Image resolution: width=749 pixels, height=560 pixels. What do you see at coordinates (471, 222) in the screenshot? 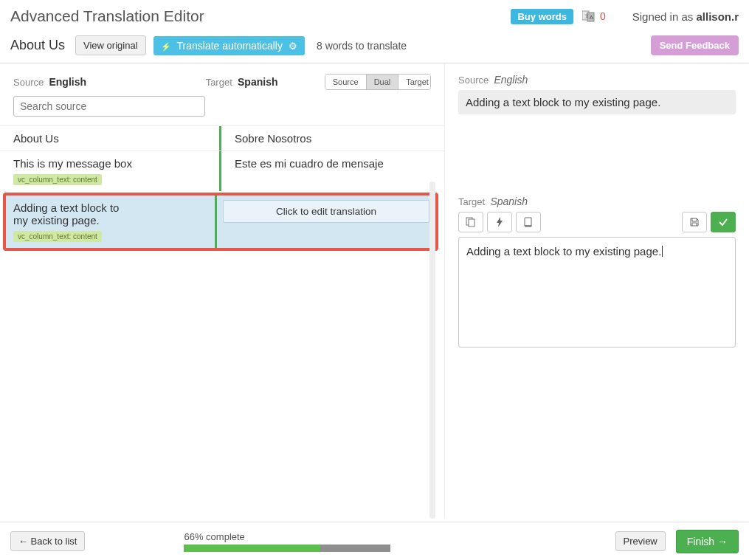
I see `copy-icon` at bounding box center [471, 222].